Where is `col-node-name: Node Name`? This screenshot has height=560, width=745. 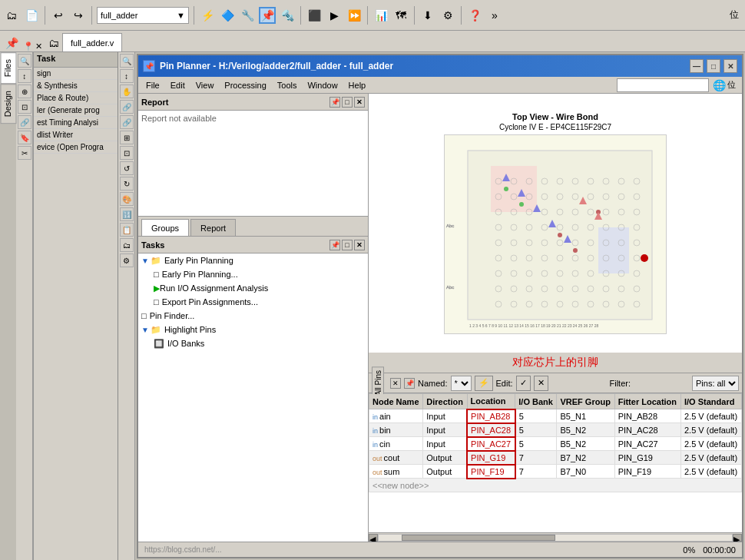 col-node-name: Node Name is located at coordinates (396, 402).